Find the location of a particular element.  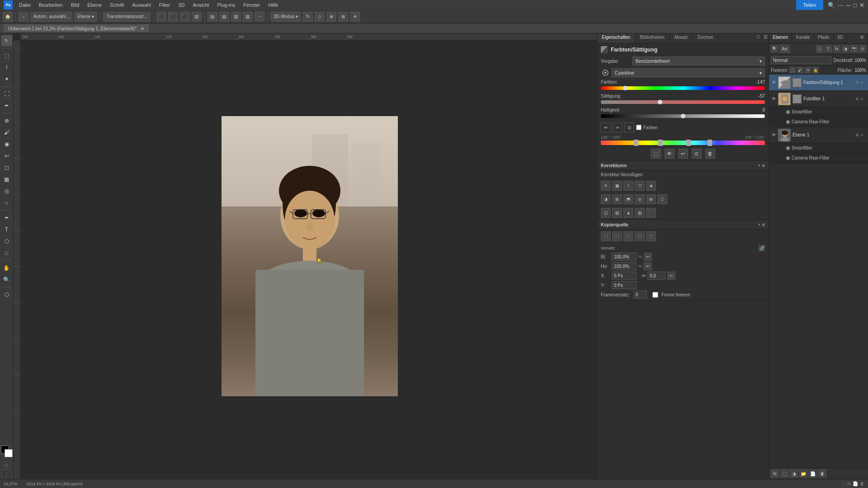

panel-minimize-icon: ⬡ is located at coordinates (758, 37).